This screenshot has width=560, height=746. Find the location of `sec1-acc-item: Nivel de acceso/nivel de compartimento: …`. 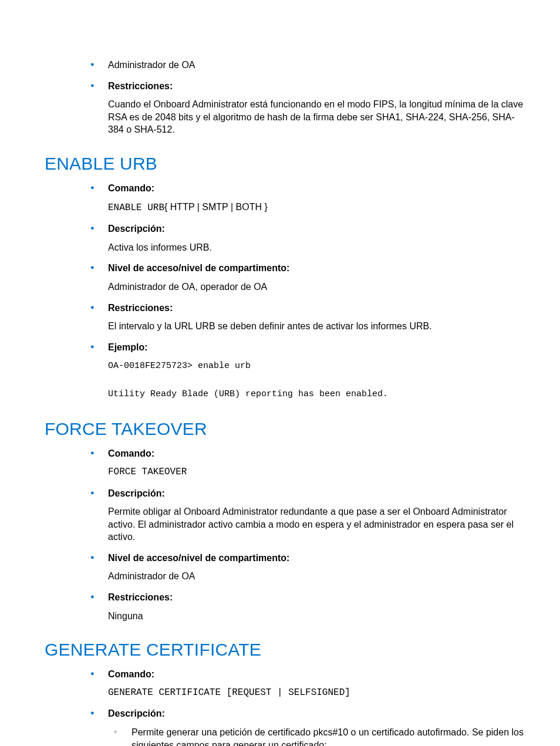

sec1-acc-item: Nivel de acceso/nivel de compartimento: … is located at coordinates (309, 277).